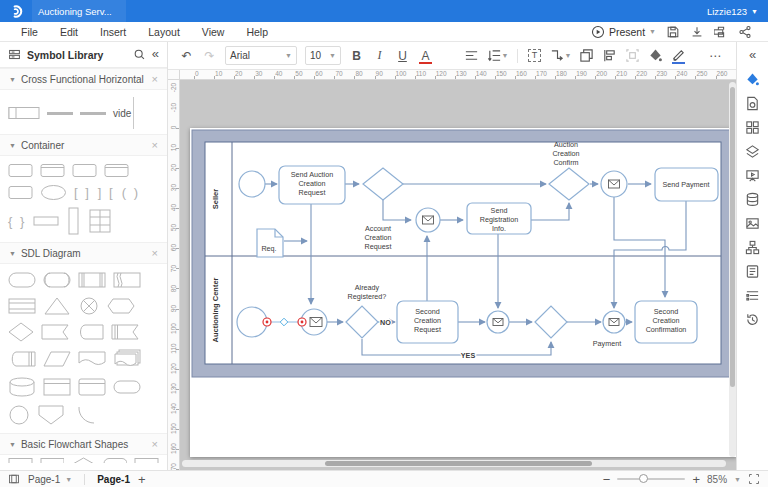 The width and height of the screenshot is (768, 487). What do you see at coordinates (22, 387) in the screenshot?
I see `shape-cylinder` at bounding box center [22, 387].